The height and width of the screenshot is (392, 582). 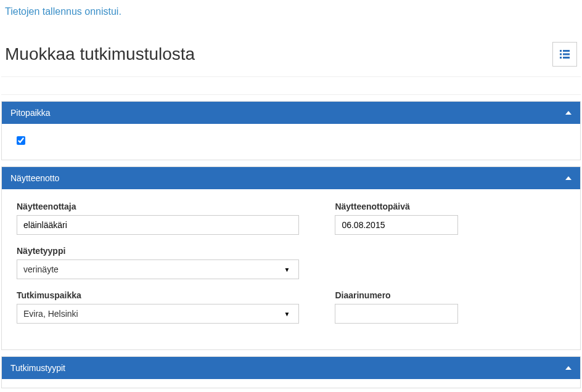 What do you see at coordinates (291, 113) in the screenshot?
I see `panel-location-header: Pitopaikka` at bounding box center [291, 113].